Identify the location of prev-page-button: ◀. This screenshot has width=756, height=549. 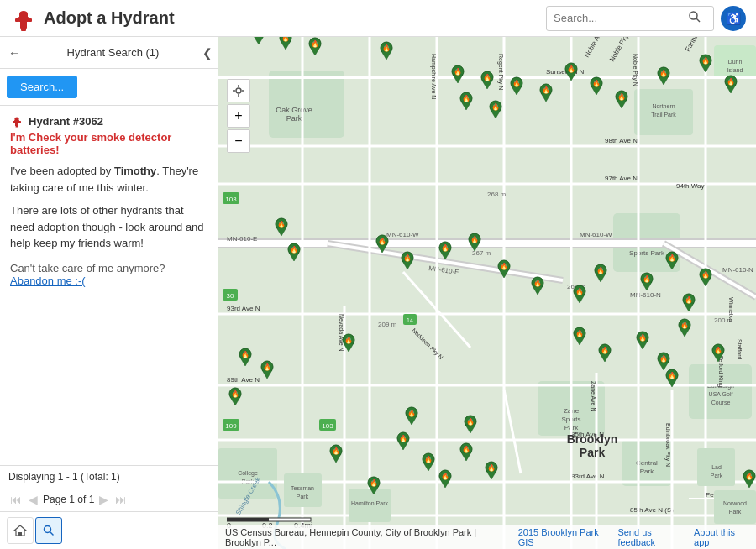
(34, 499).